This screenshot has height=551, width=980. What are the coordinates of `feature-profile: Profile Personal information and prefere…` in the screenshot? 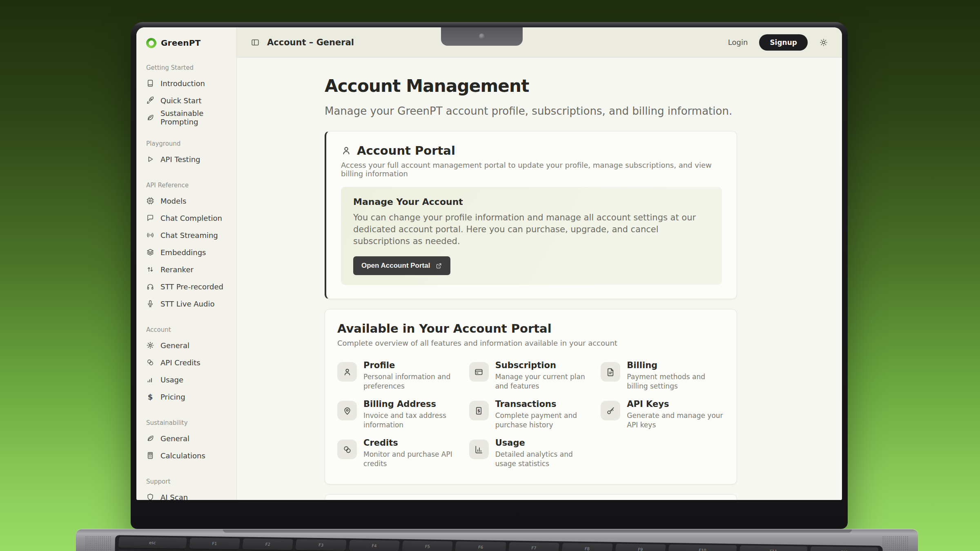 It's located at (399, 376).